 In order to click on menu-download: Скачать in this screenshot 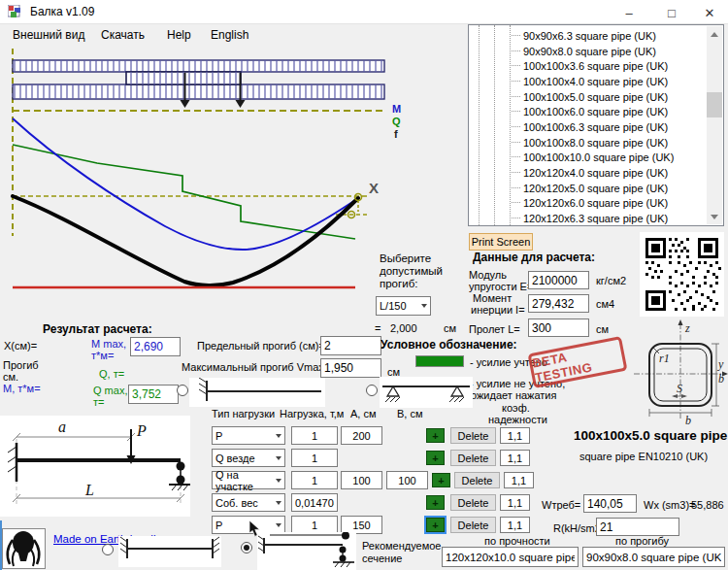, I will do `click(122, 35)`.